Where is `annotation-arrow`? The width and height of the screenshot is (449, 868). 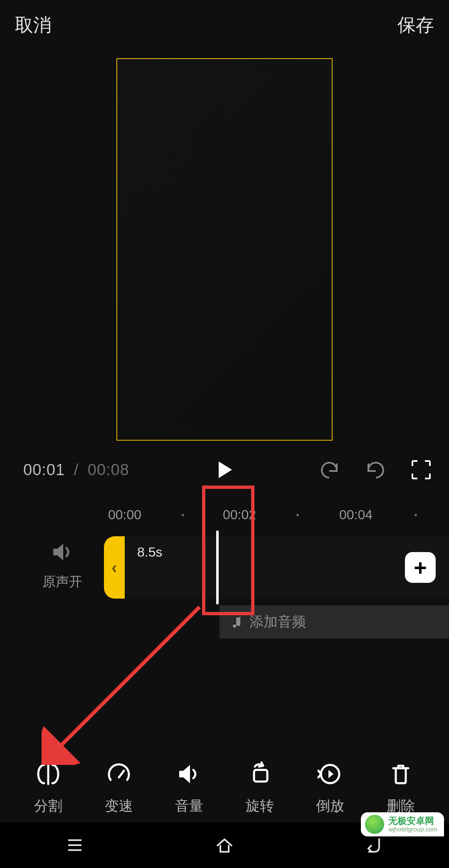 annotation-arrow is located at coordinates (129, 678).